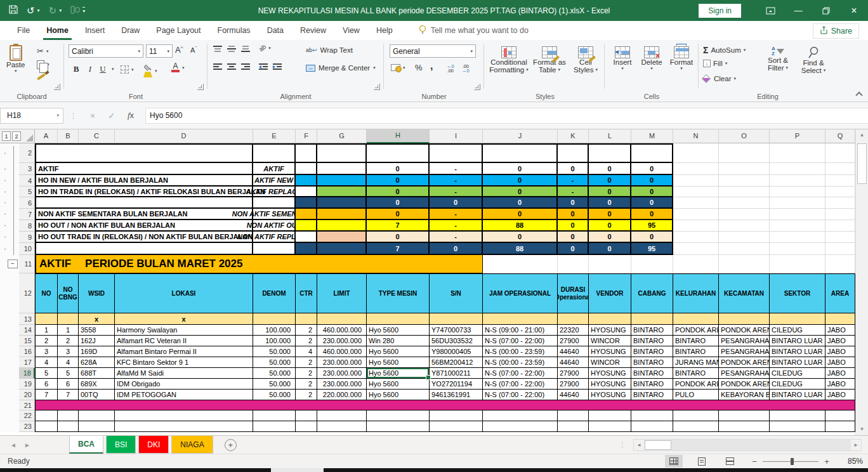 The image size is (868, 472). What do you see at coordinates (520, 351) in the screenshot?
I see `cell-J16: N-S (00:00 - 23:59)` at bounding box center [520, 351].